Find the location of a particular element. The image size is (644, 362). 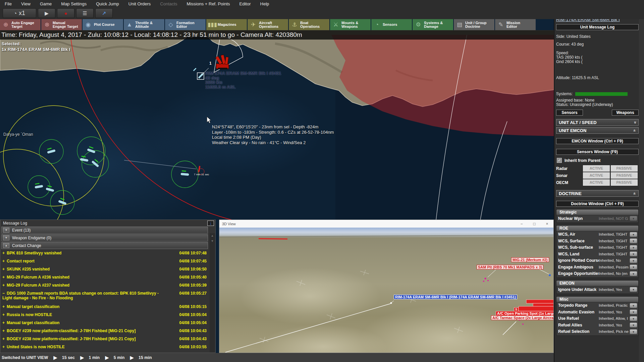

sensors-button: Sensors is located at coordinates (570, 113).